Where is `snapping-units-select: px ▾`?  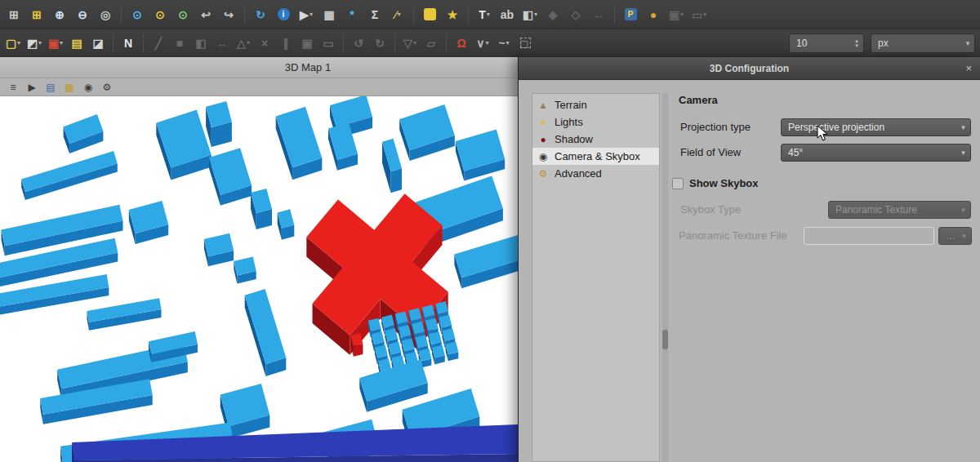 snapping-units-select: px ▾ is located at coordinates (923, 43).